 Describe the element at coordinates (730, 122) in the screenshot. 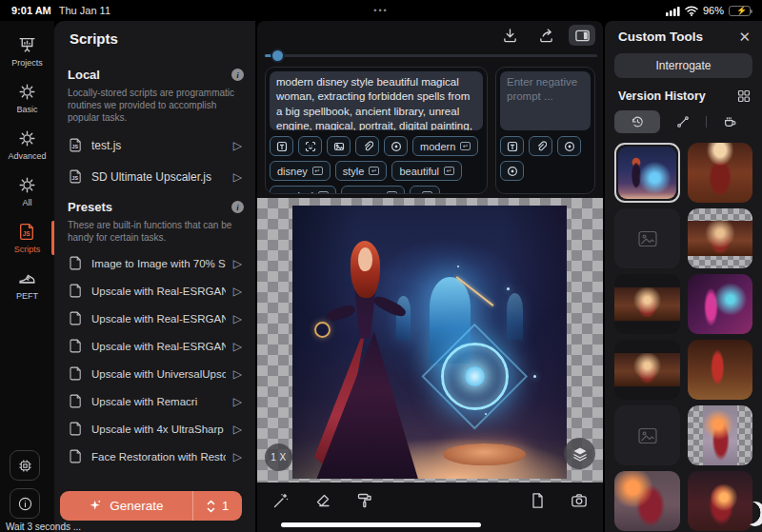

I see `tab-cup` at that location.